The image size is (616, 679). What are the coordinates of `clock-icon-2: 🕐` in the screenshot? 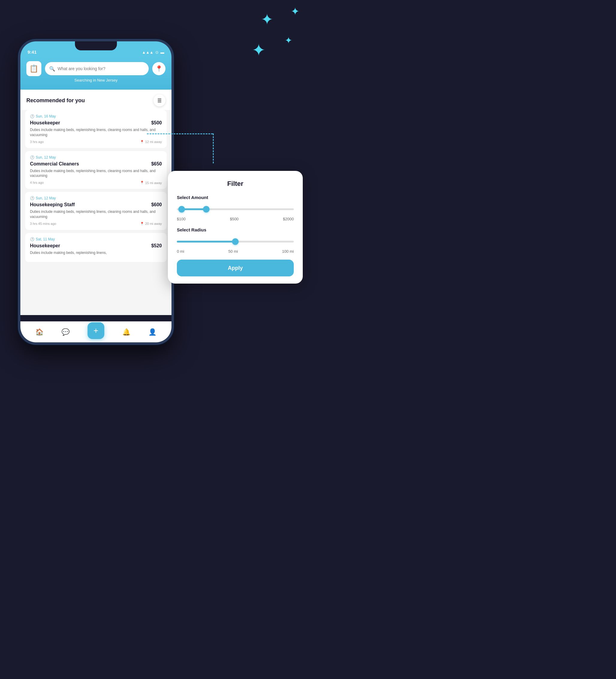 It's located at (32, 158).